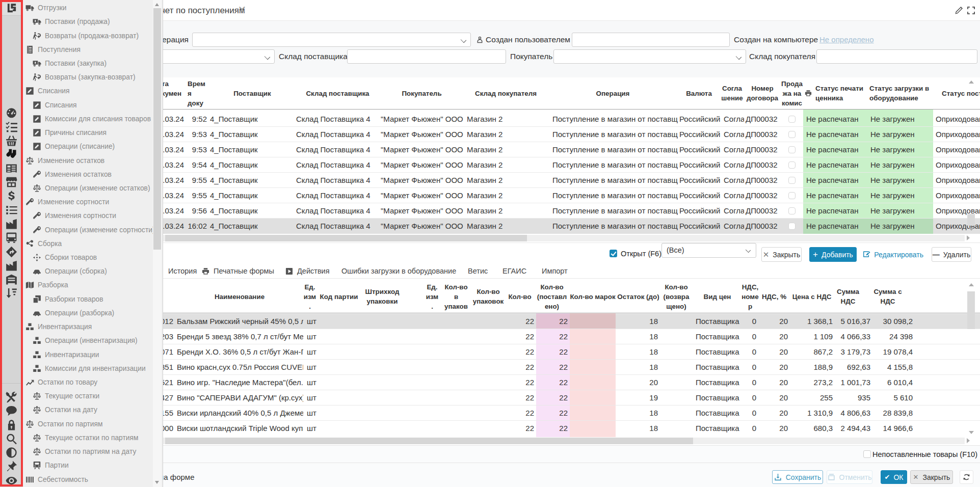  I want to click on buyer-warehouse-input, so click(897, 57).